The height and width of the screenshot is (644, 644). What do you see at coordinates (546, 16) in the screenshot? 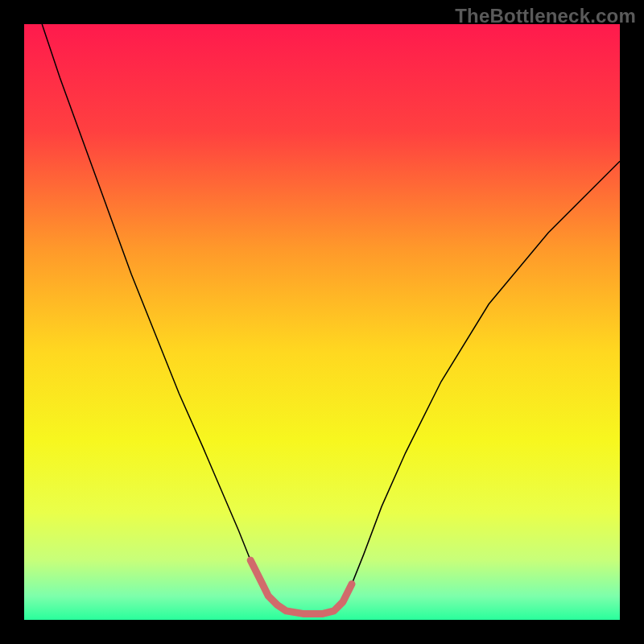
I see `watermark-text: TheBottleneck.com` at bounding box center [546, 16].